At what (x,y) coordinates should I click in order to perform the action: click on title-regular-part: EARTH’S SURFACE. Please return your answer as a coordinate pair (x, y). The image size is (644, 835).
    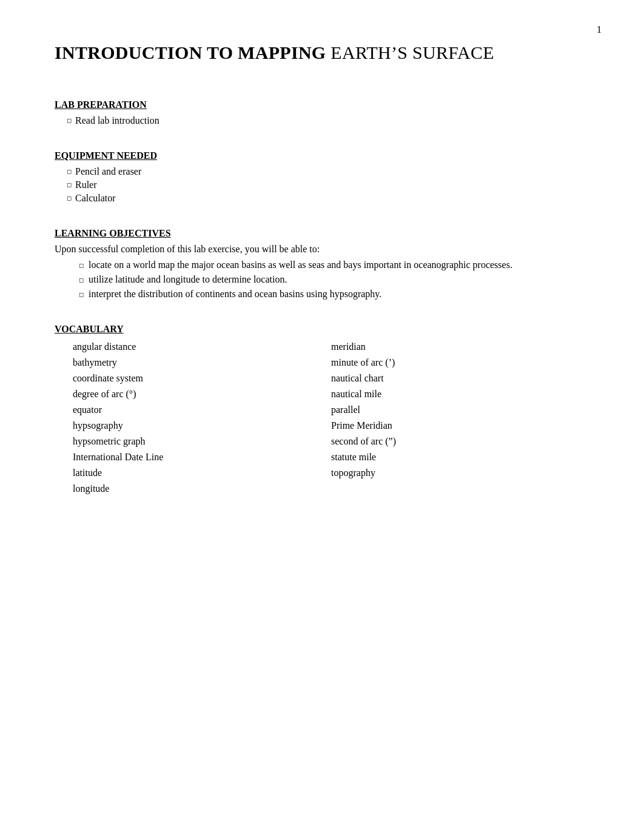
    Looking at the image, I should click on (410, 52).